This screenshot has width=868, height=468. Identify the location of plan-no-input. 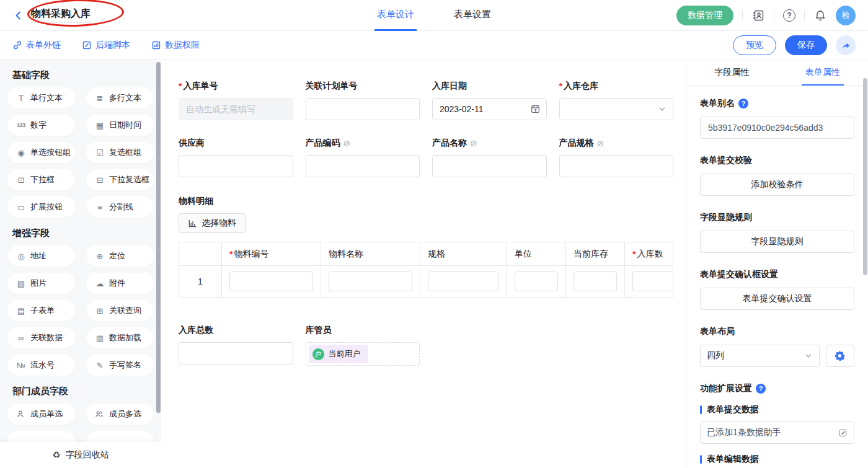
(363, 109).